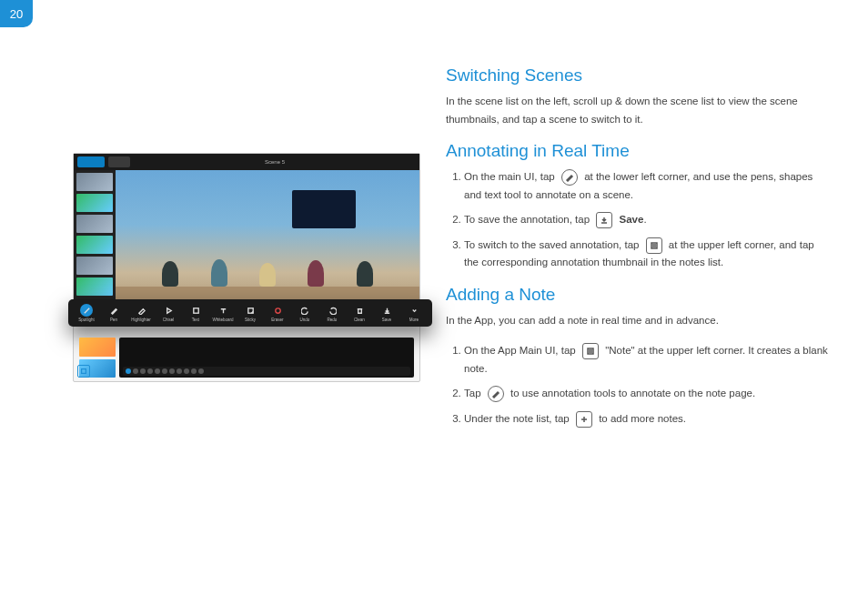 This screenshot has height=615, width=868. What do you see at coordinates (275, 162) in the screenshot?
I see `mock-scene-title: Scene 5` at bounding box center [275, 162].